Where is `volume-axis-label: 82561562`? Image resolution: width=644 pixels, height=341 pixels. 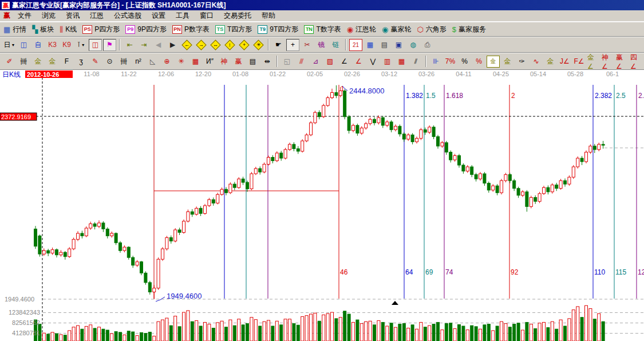
volume-axis-label: 82561562 is located at coordinates (26, 323).